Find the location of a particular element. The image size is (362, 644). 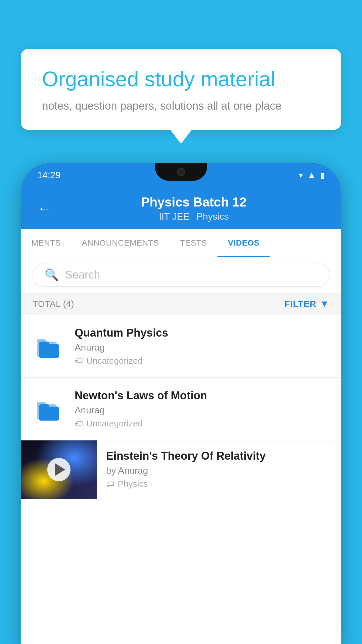

filter-button: FILTER ▼ is located at coordinates (307, 304).